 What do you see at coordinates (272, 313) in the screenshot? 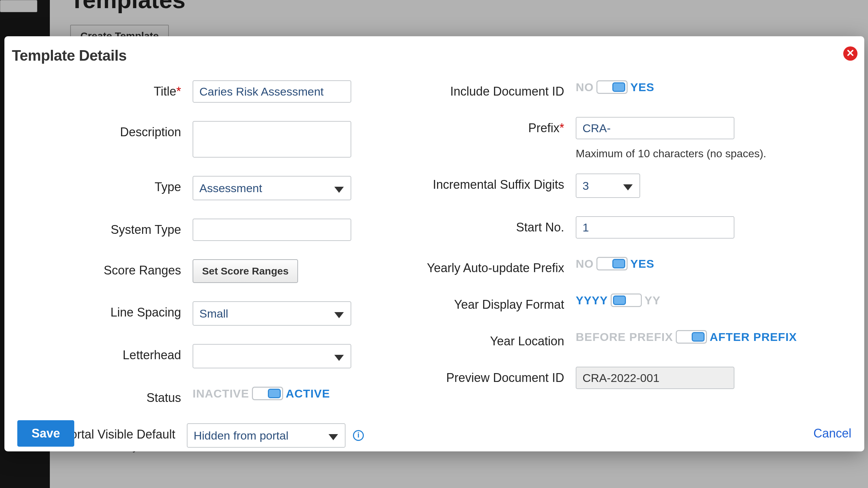
I see `line-spacing-select: Small` at bounding box center [272, 313].